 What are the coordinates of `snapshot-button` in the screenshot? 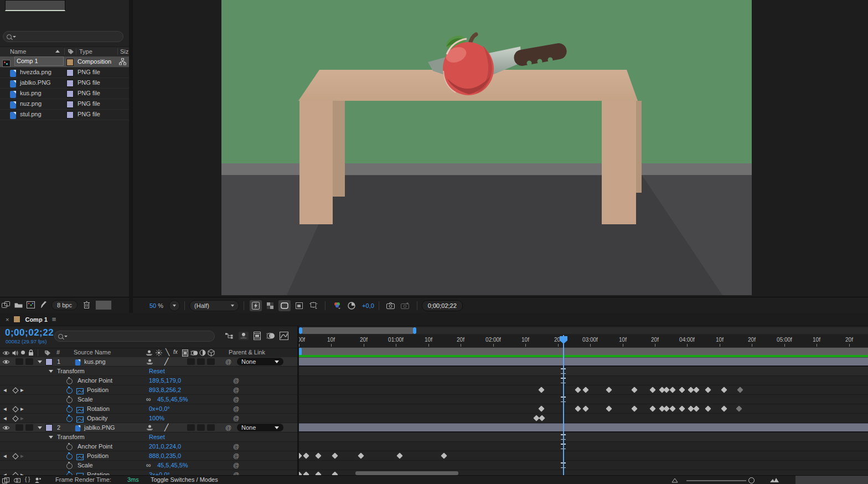 It's located at (391, 306).